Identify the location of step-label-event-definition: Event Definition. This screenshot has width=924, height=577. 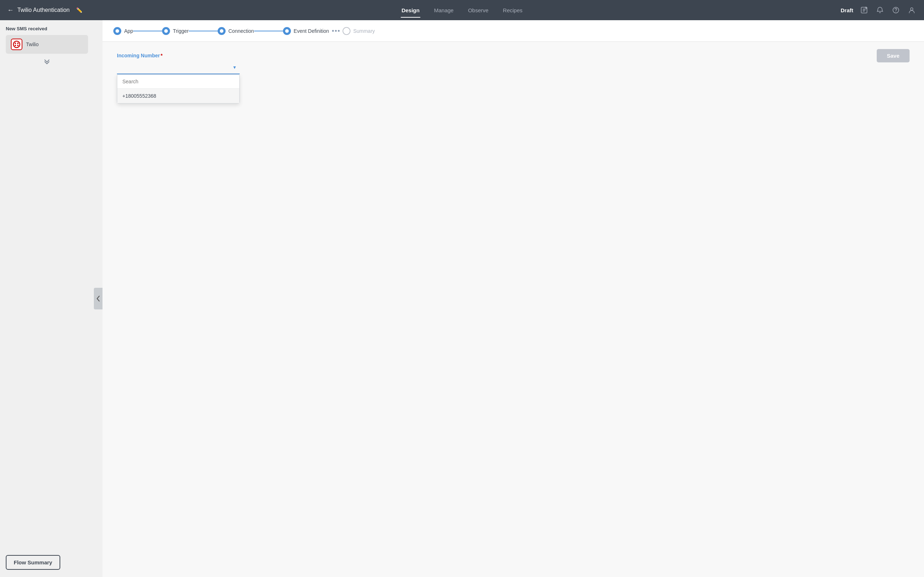
(312, 31).